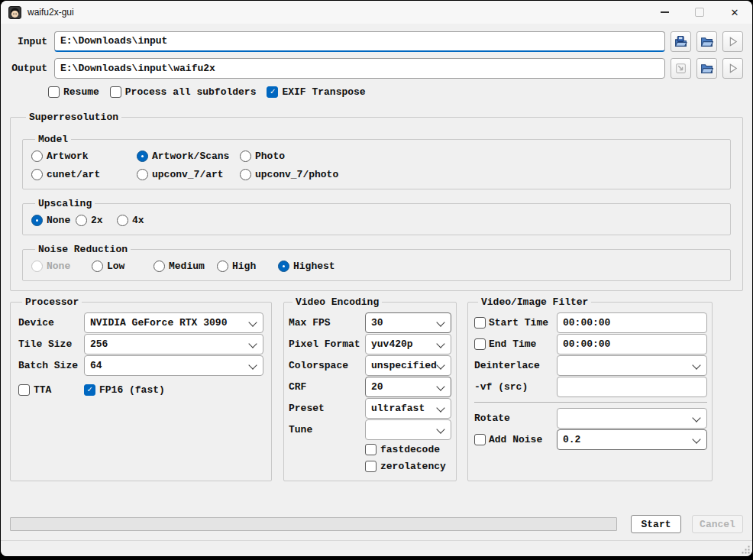 This screenshot has width=753, height=560. What do you see at coordinates (316, 92) in the screenshot?
I see `exif-transpose-checkbox: EXIF Transpose` at bounding box center [316, 92].